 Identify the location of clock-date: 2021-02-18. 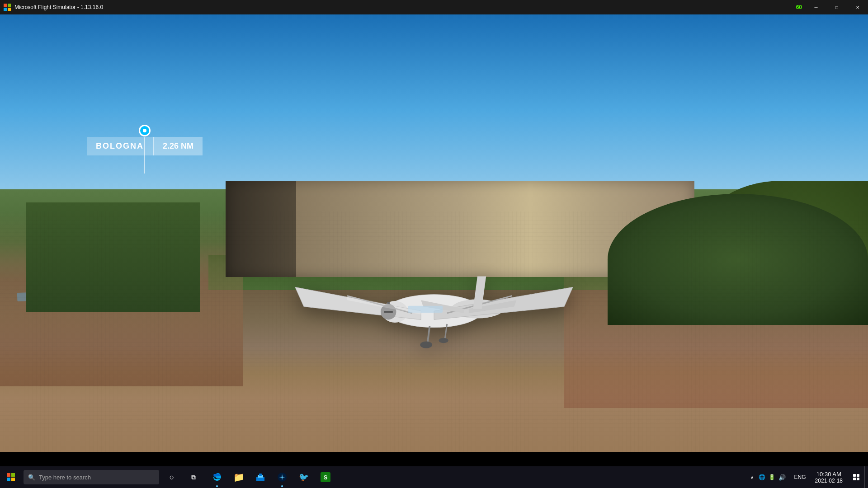
(829, 481).